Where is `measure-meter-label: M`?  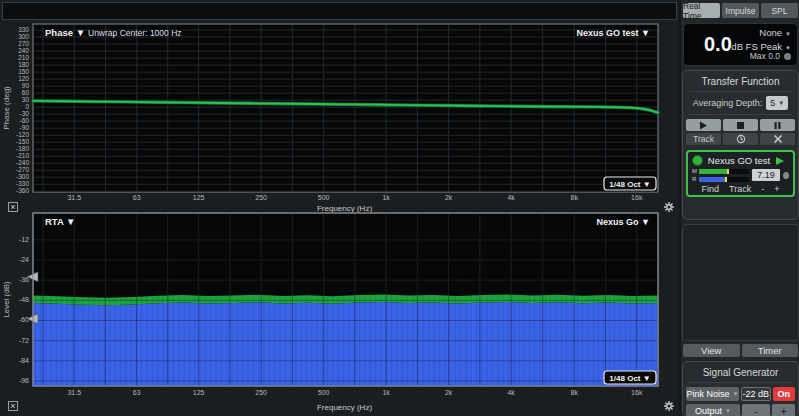
measure-meter-label: M is located at coordinates (694, 171).